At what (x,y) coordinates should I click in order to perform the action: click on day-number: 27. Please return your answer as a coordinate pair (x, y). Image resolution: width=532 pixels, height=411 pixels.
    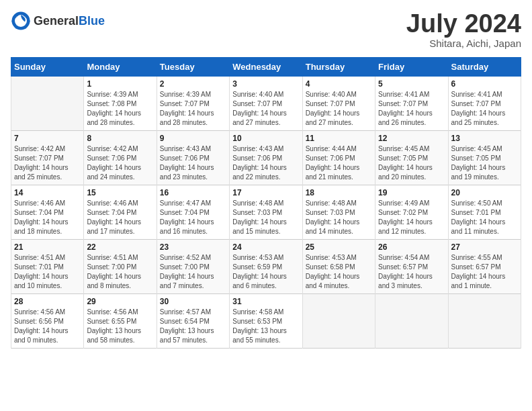
    Looking at the image, I should click on (485, 247).